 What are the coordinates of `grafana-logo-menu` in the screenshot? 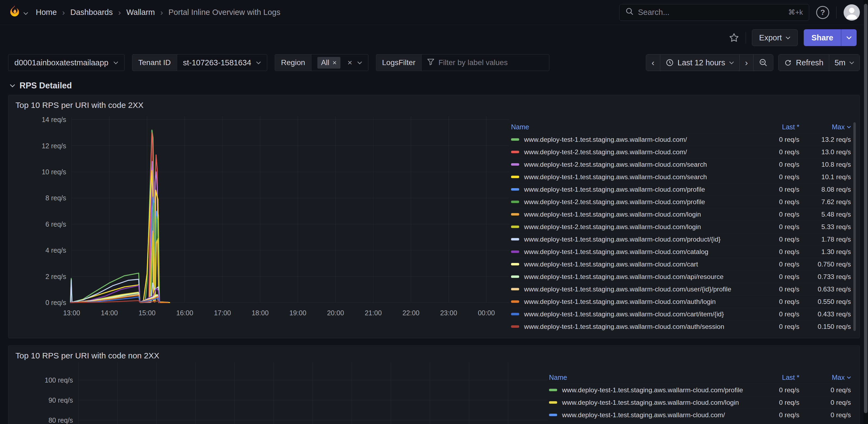 It's located at (18, 12).